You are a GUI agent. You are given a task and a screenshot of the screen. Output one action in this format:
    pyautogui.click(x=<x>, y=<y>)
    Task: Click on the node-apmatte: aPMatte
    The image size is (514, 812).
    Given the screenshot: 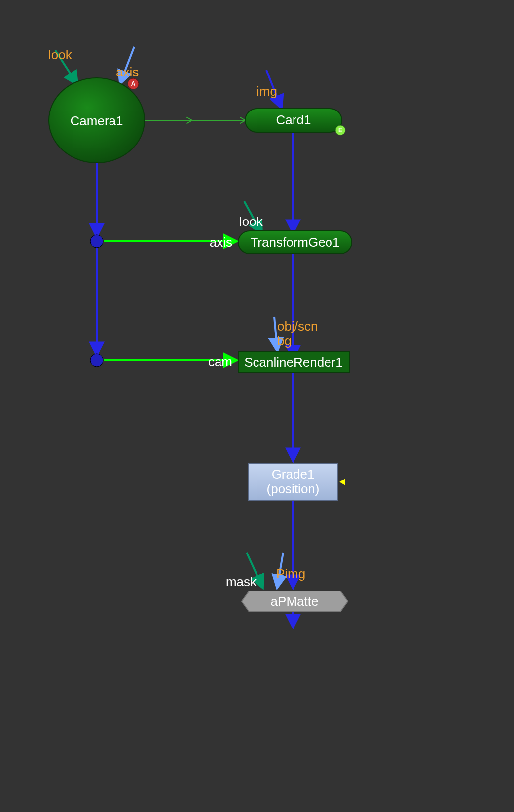 What is the action you would take?
    pyautogui.click(x=295, y=601)
    